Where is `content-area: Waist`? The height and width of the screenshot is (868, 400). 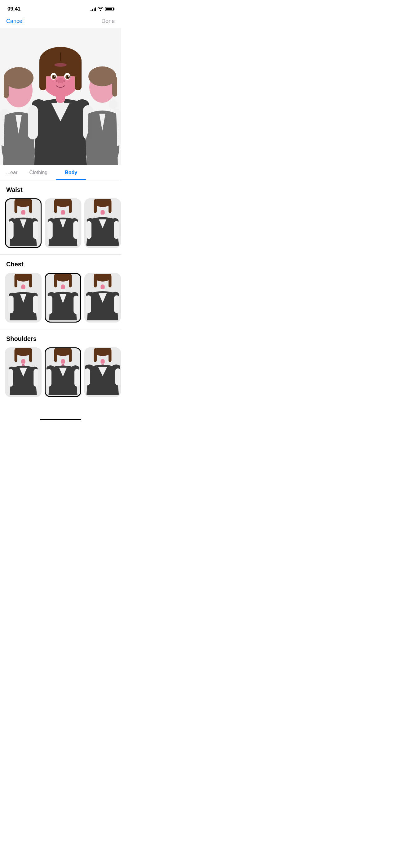 content-area: Waist is located at coordinates (61, 298).